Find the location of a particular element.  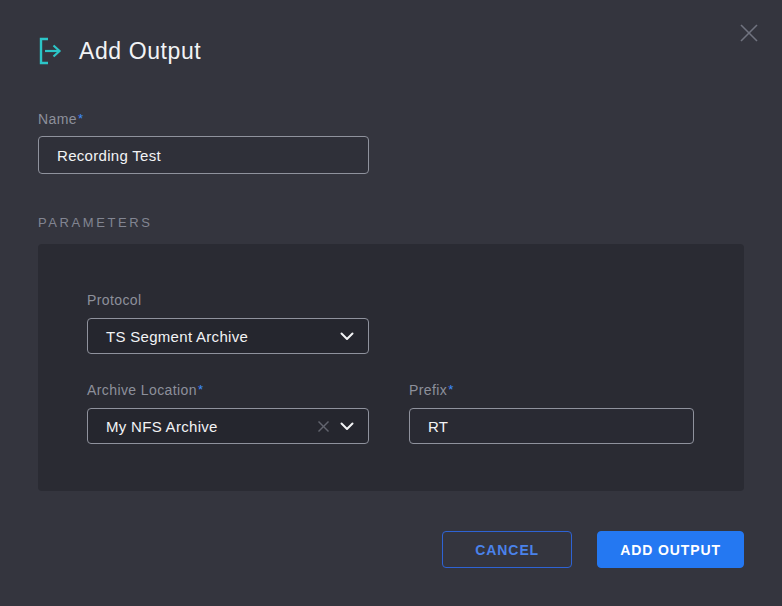

name-label: Name* is located at coordinates (391, 119).